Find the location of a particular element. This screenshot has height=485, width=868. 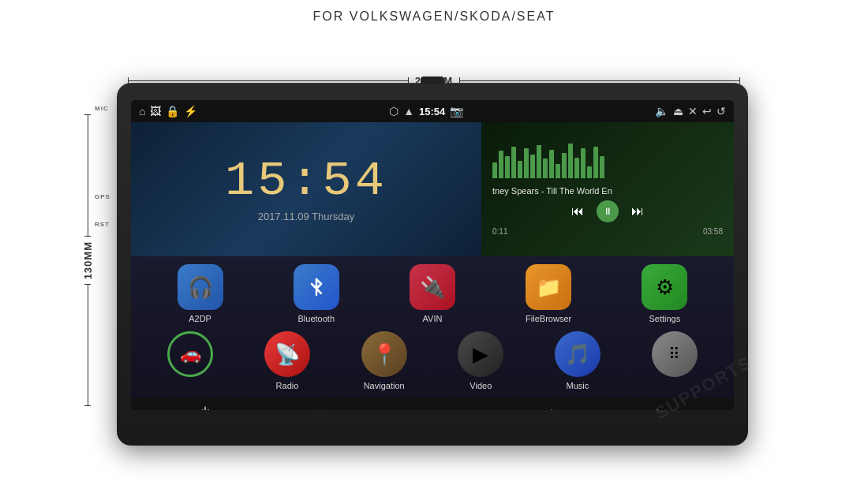

car-icon: 🚗 is located at coordinates (190, 354).